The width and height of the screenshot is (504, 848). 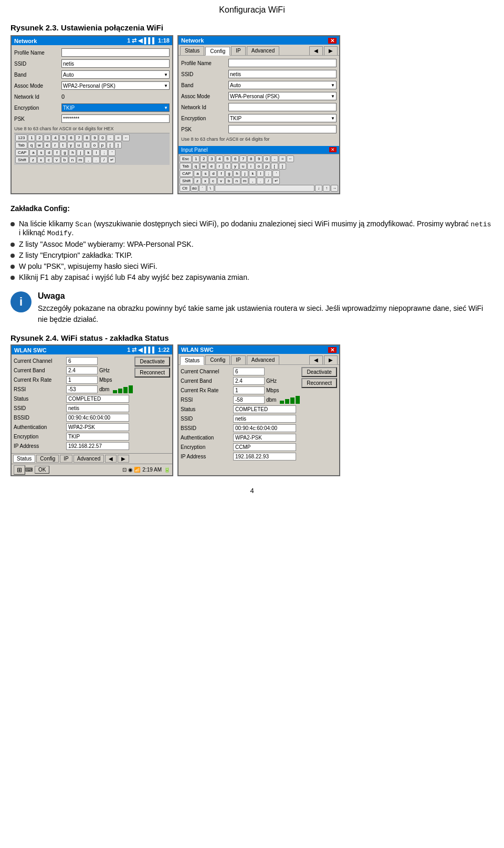 What do you see at coordinates (276, 173) in the screenshot?
I see `right-kb-quote: '` at bounding box center [276, 173].